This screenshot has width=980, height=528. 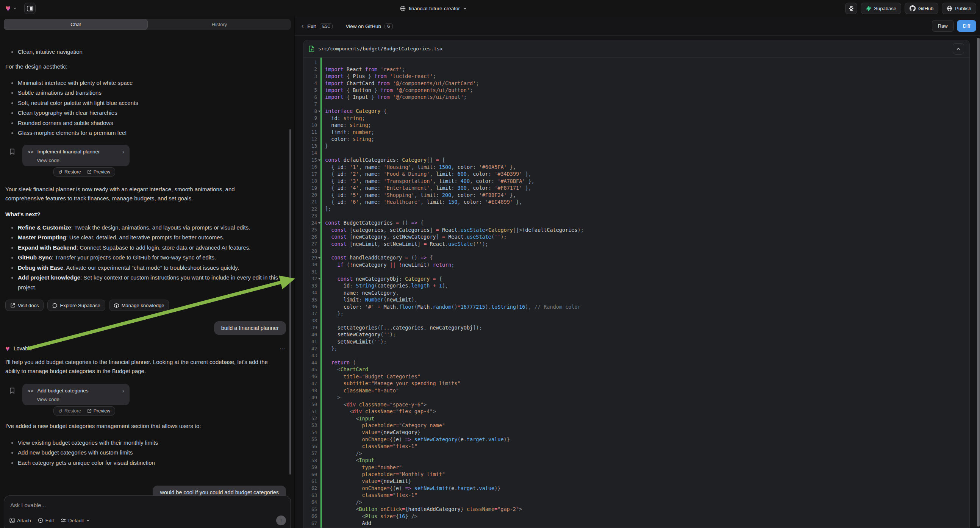 I want to click on code-line: 7, so click(x=636, y=104).